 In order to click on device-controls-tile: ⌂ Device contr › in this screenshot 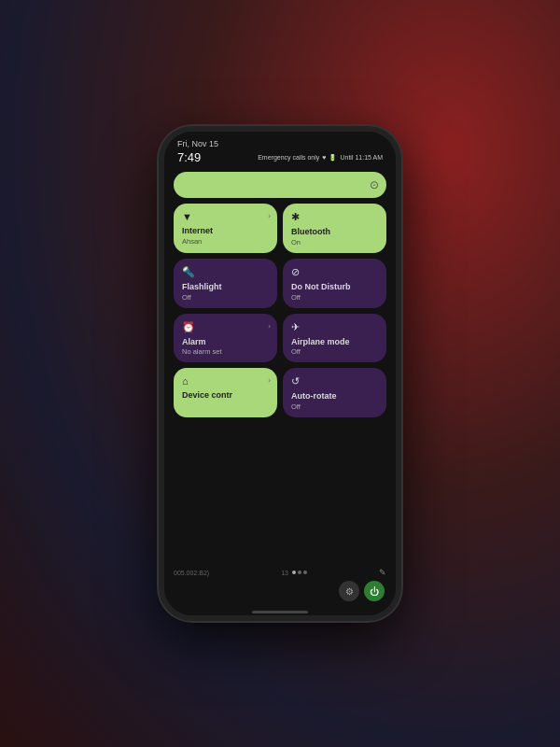, I will do `click(226, 392)`.